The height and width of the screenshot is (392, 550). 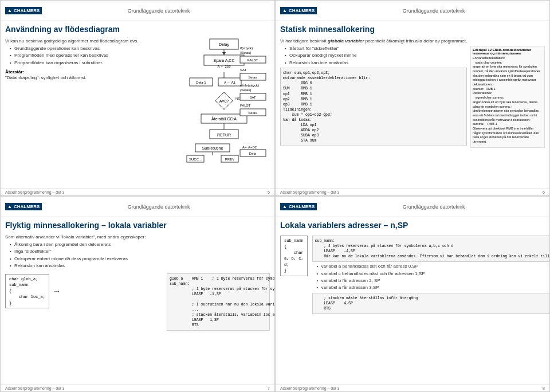 What do you see at coordinates (224, 66) in the screenshot?
I see `svg-text: A ← 255` at bounding box center [224, 66].